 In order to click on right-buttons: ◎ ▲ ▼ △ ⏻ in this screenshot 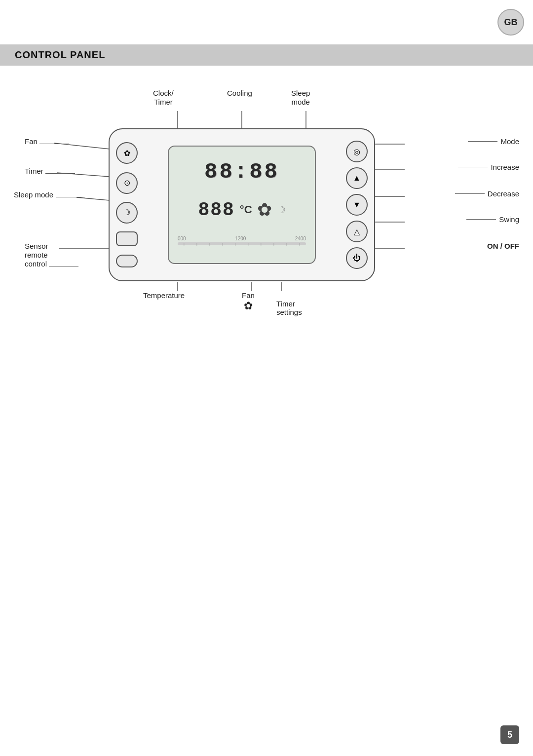, I will do `click(357, 205)`.